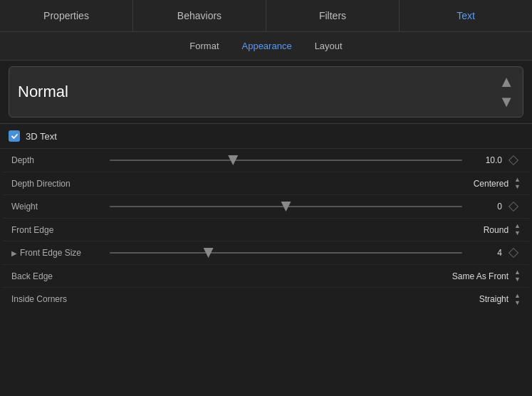 The image size is (532, 396). What do you see at coordinates (485, 253) in the screenshot?
I see `prop-value-front-edge-size: 4` at bounding box center [485, 253].